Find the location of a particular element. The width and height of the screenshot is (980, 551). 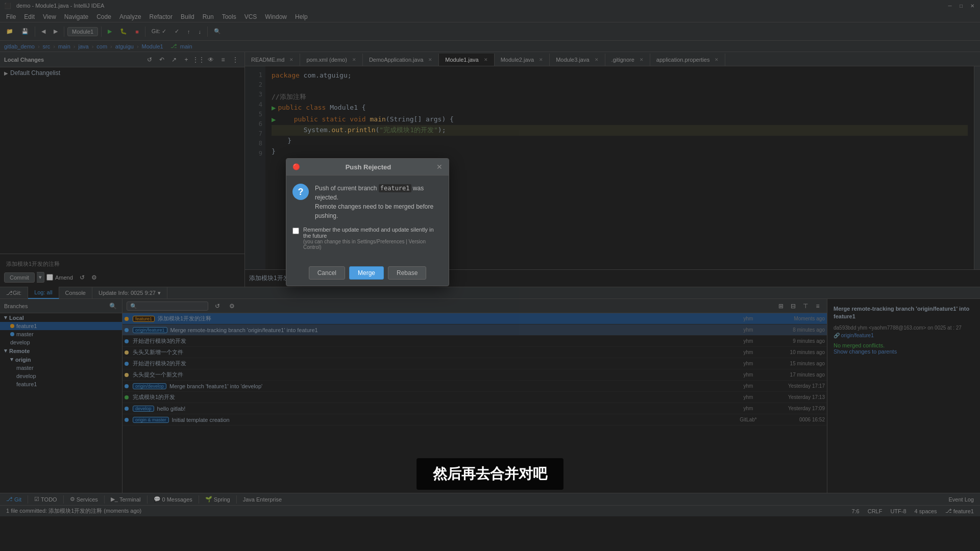

rebase-button: Rebase is located at coordinates (407, 273).